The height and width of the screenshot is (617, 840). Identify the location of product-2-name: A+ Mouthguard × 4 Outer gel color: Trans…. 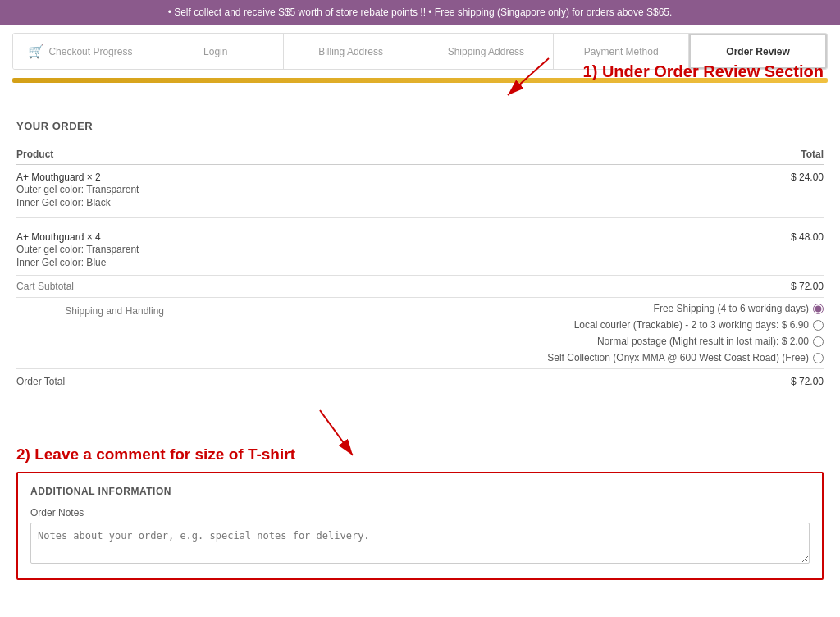
(335, 248).